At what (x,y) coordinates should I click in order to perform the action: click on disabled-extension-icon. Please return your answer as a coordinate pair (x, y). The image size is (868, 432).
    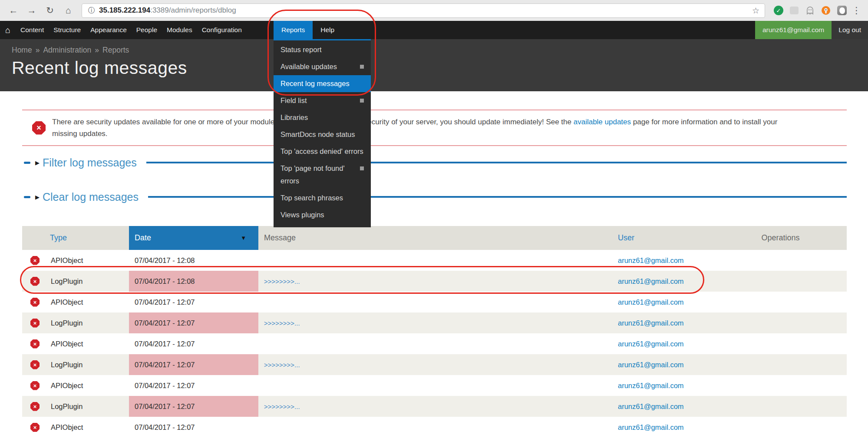
    Looking at the image, I should click on (794, 10).